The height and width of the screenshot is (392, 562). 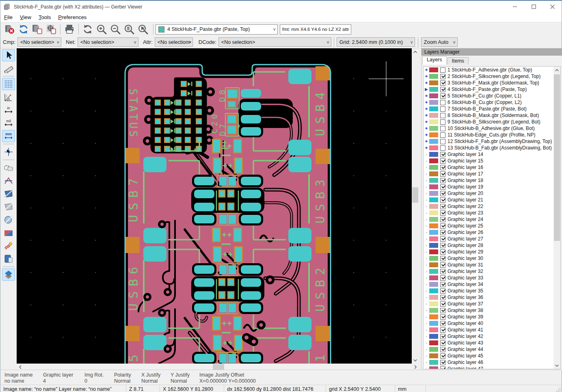 I want to click on layer-row: ■Graphic layer 32, so click(x=492, y=271).